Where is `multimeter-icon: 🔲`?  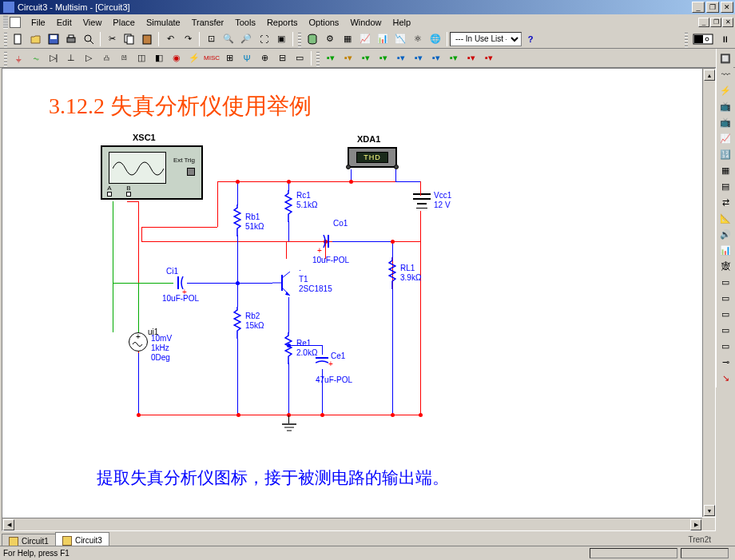
multimeter-icon: 🔲 is located at coordinates (725, 58).